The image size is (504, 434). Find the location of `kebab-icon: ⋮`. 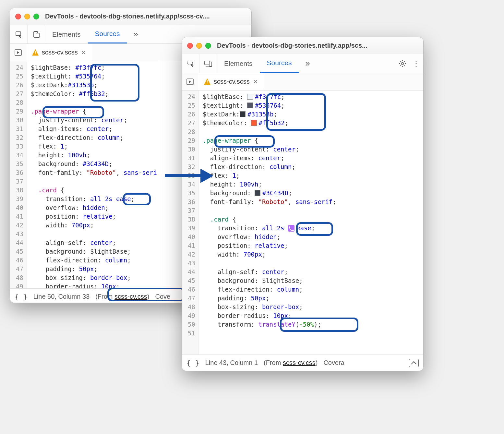

kebab-icon: ⋮ is located at coordinates (416, 64).